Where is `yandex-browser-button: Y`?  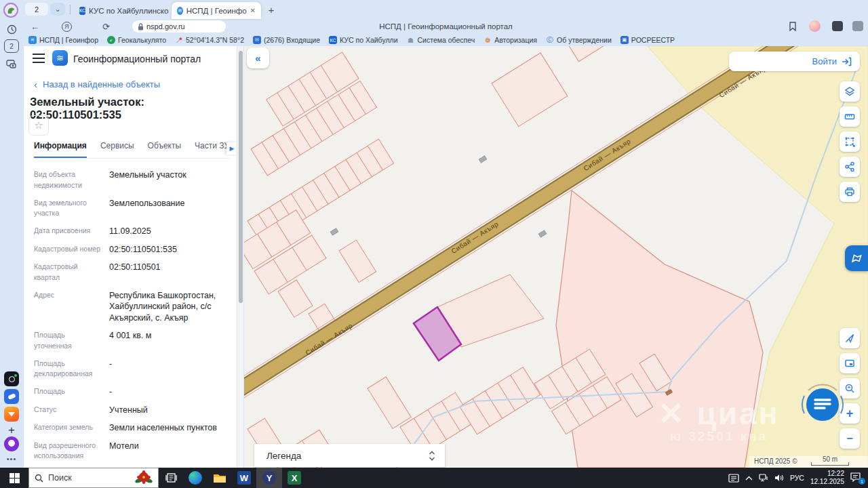
yandex-browser-button: Y is located at coordinates (269, 478).